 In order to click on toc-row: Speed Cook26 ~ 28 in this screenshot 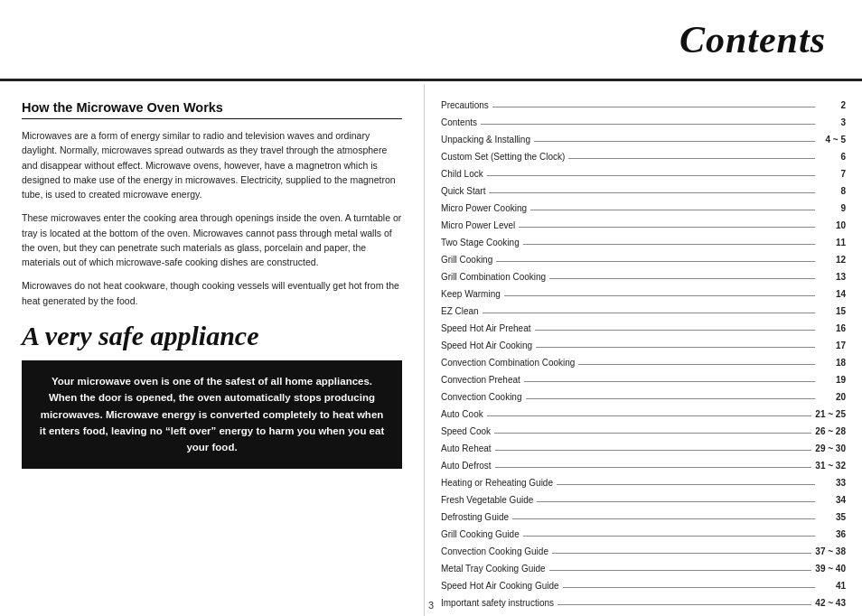, I will do `click(643, 428)`.